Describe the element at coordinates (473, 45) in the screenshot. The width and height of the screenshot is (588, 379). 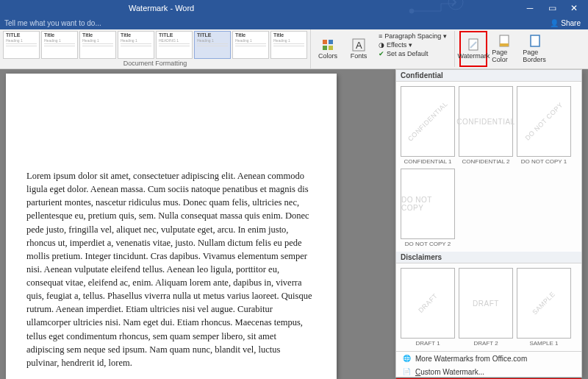
I see `watermark-icon` at that location.